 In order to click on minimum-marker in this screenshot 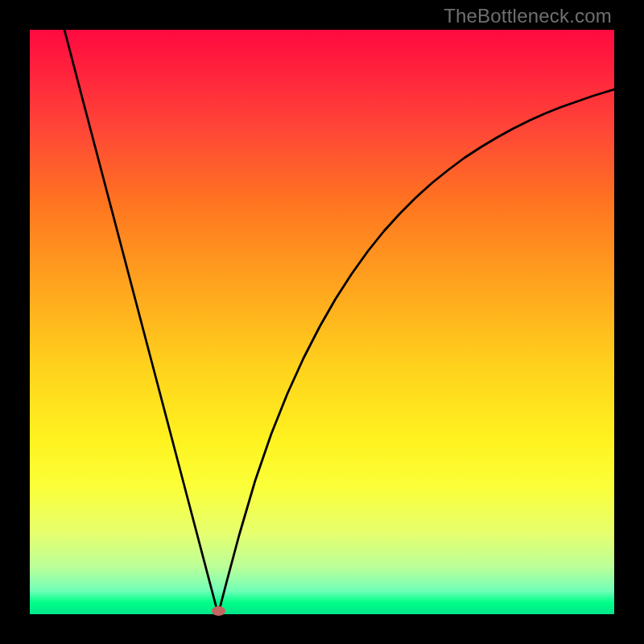, I will do `click(219, 611)`.